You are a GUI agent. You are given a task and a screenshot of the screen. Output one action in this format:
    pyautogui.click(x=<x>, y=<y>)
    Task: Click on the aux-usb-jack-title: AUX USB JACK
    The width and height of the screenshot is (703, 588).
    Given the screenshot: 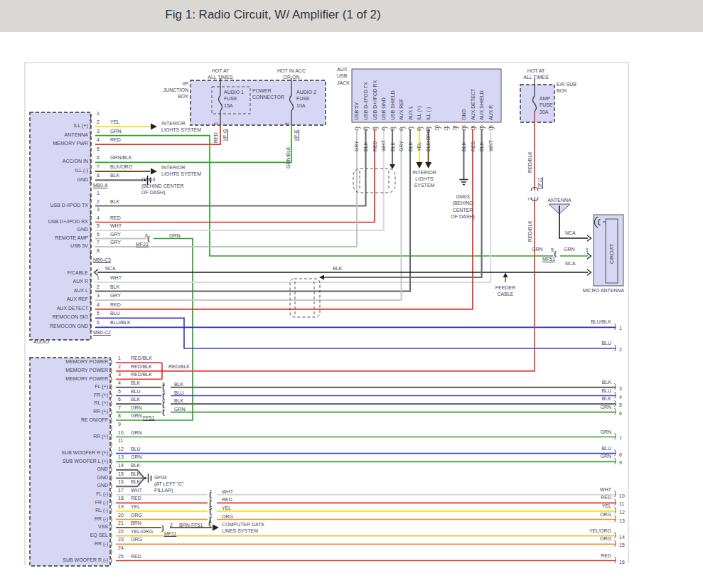 What is the action you would take?
    pyautogui.click(x=343, y=76)
    